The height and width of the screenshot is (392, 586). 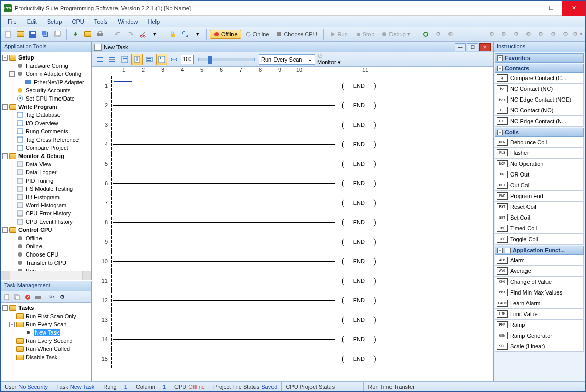 What do you see at coordinates (565, 34) in the screenshot?
I see `gear7-icon: ⚙` at bounding box center [565, 34].